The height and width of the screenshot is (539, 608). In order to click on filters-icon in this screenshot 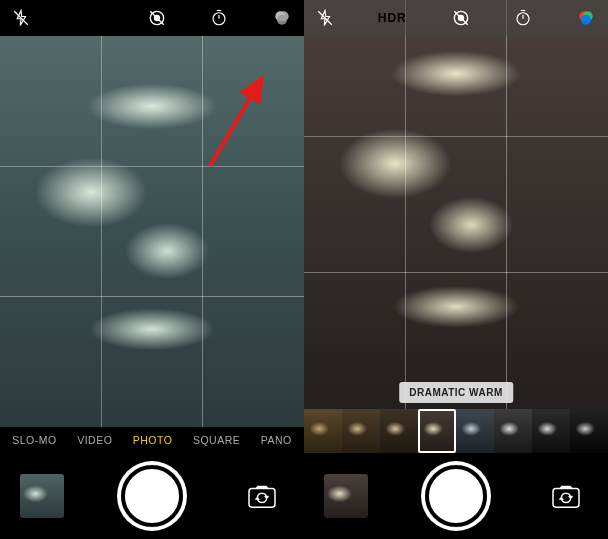, I will do `click(282, 18)`.